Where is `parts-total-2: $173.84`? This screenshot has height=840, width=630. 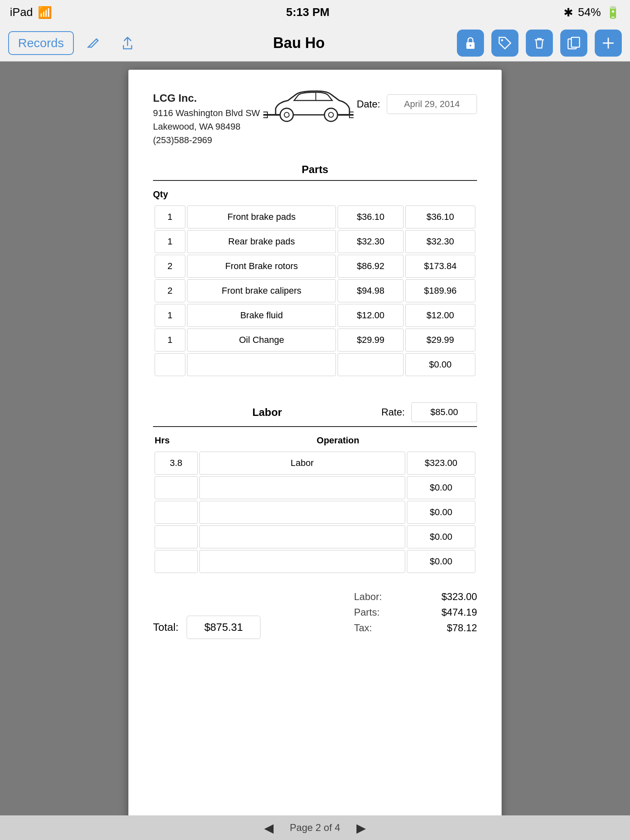 parts-total-2: $173.84 is located at coordinates (441, 266).